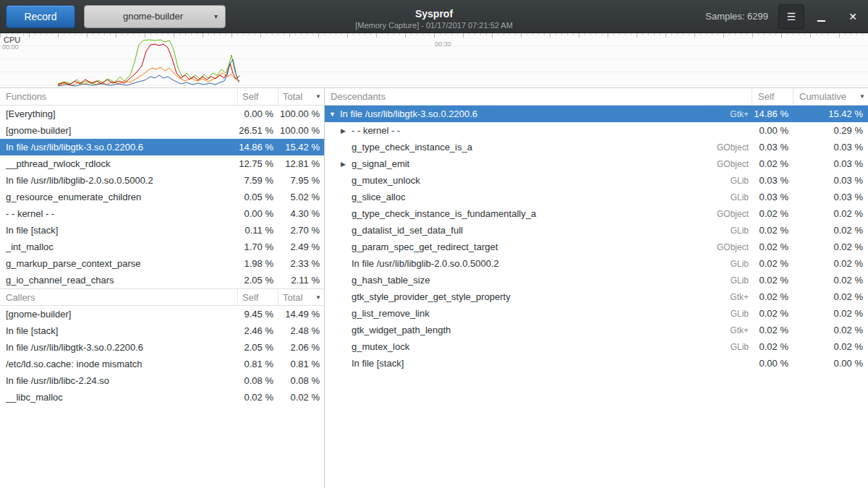  I want to click on col-cumulative: Cumulative ▼, so click(830, 97).